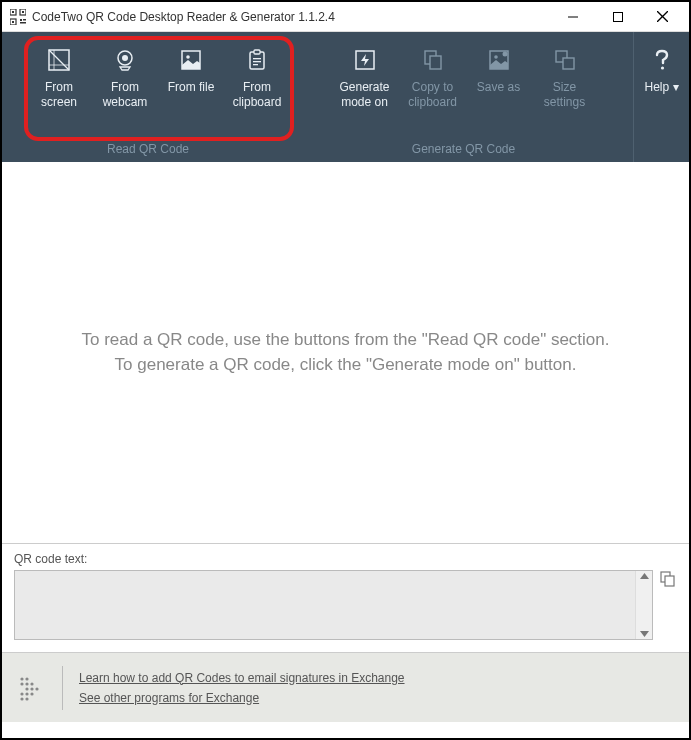  What do you see at coordinates (59, 60) in the screenshot?
I see `screen-icon` at bounding box center [59, 60].